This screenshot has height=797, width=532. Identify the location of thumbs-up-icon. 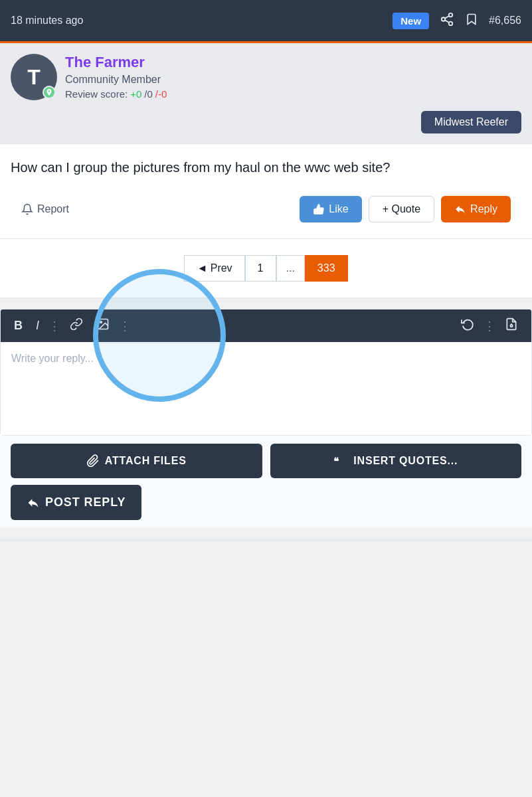
(319, 209).